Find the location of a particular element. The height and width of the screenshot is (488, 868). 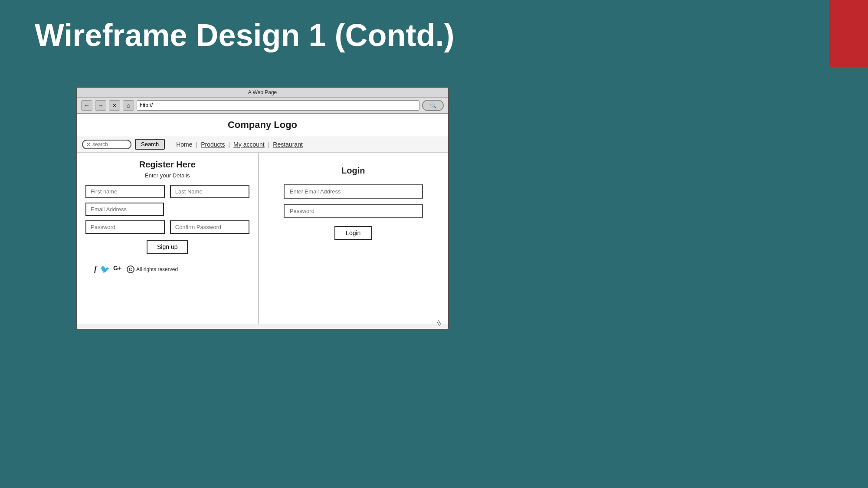

first-name-input is located at coordinates (125, 192).